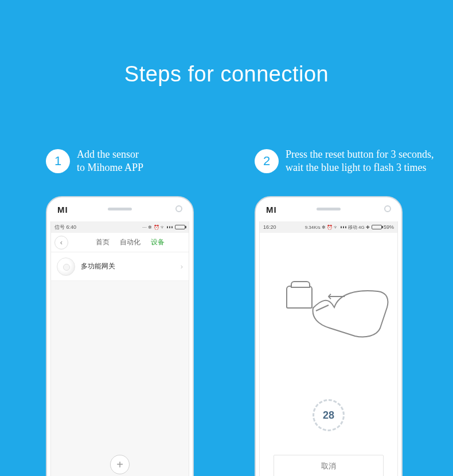  I want to click on status-bar: 16:20 9.34K/s ✻ ⏰ ᯤ ▮▮▮ 移动 4G ✚ 59%, so click(329, 227).